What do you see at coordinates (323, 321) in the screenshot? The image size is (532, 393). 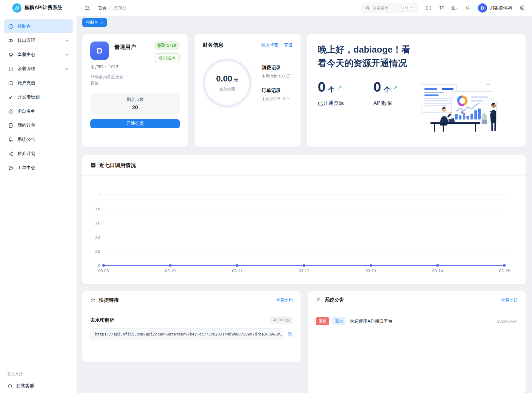 I see `pinned-badge: 置顶` at bounding box center [323, 321].